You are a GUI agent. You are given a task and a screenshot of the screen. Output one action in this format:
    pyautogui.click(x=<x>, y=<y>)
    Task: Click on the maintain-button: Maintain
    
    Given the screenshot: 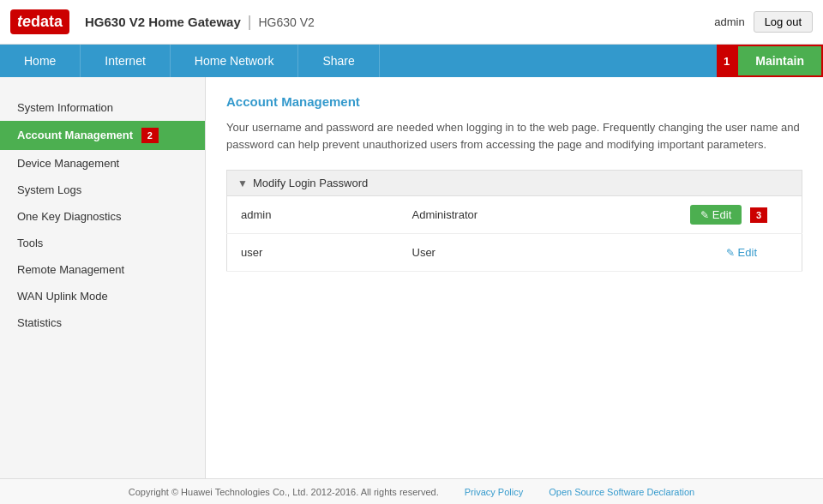 What is the action you would take?
    pyautogui.click(x=780, y=61)
    